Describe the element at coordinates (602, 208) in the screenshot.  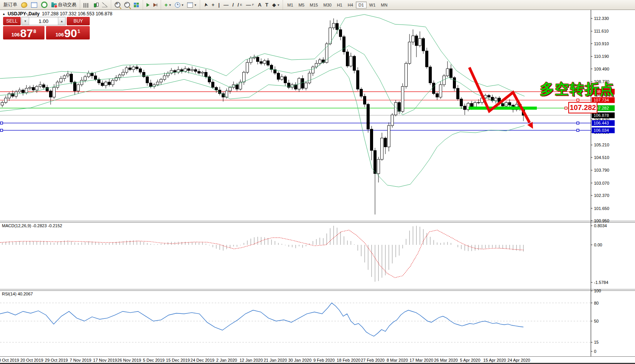
I see `svg-text: 101.650` at that location.